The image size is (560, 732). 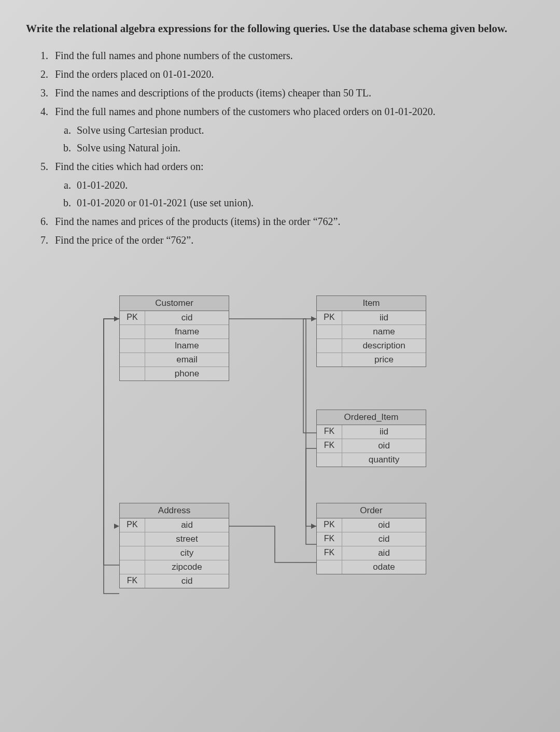 I want to click on attr-cell: street, so click(x=187, y=539).